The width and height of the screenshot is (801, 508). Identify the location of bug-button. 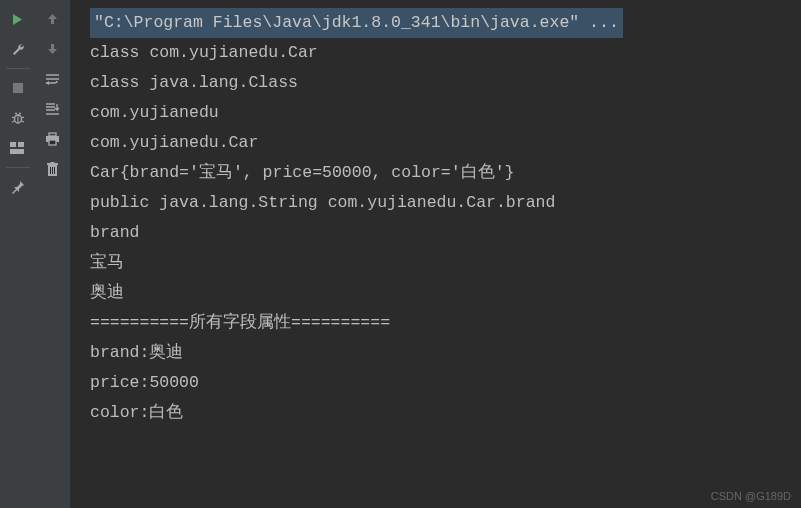
(18, 118).